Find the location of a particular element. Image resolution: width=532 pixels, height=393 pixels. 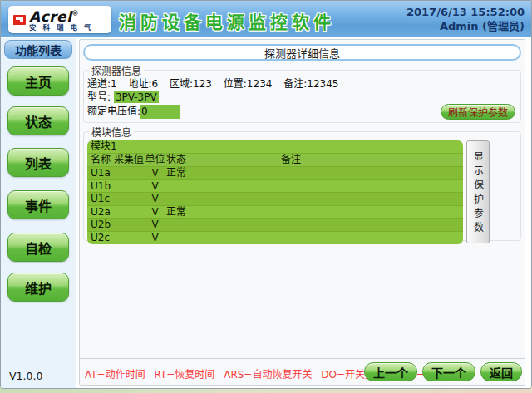

page-title: 探测器详细信息 is located at coordinates (303, 52).